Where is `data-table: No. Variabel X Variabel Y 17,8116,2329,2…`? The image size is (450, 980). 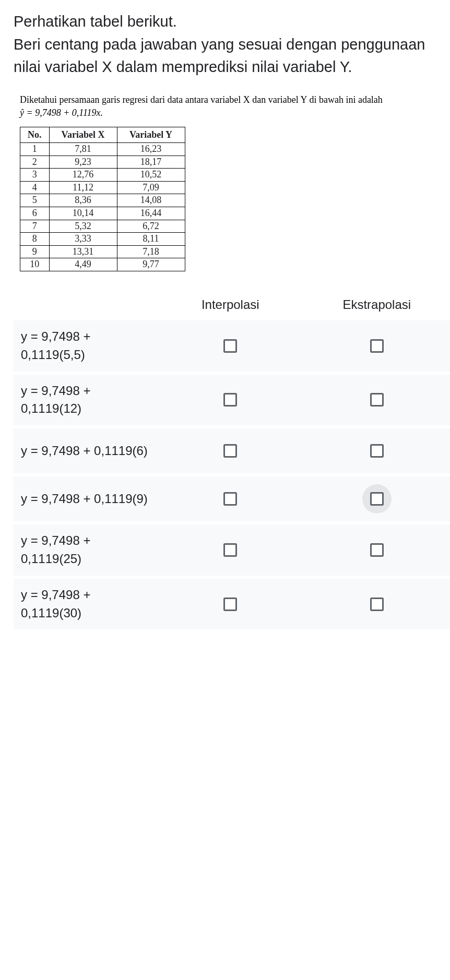 data-table: No. Variabel X Variabel Y 17,8116,2329,2… is located at coordinates (102, 199).